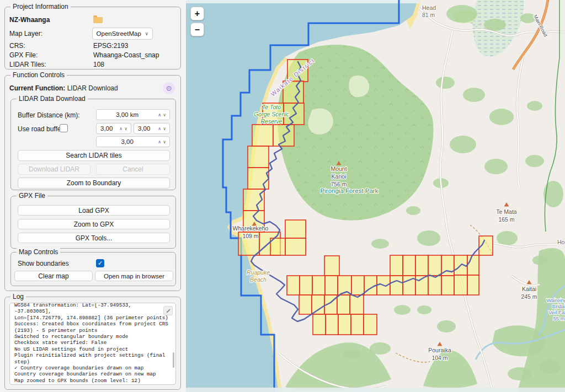 Image resolution: width=565 pixels, height=392 pixels. I want to click on current-function-label: Current Function:, so click(38, 88).